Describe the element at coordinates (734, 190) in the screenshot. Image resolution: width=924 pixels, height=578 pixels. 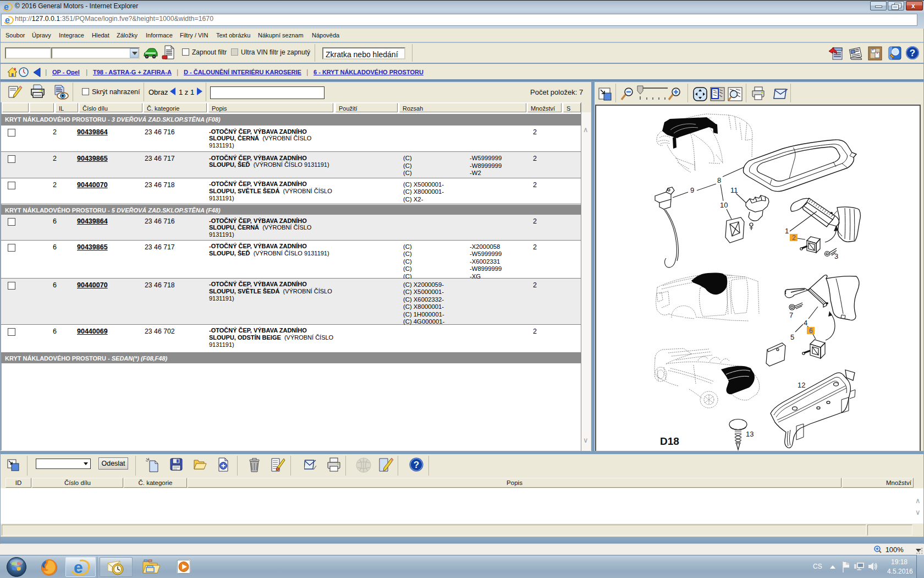
I see `svg-text: 11` at that location.